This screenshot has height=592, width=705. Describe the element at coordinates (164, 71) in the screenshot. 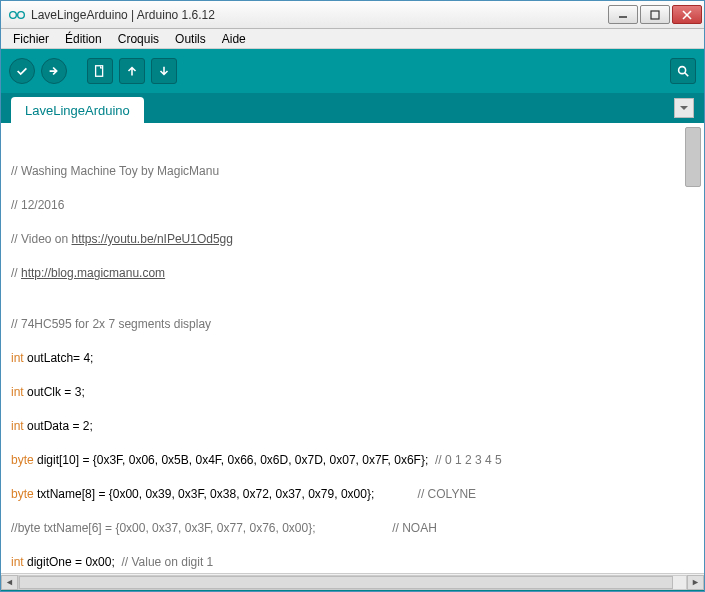

I see `save-button` at that location.